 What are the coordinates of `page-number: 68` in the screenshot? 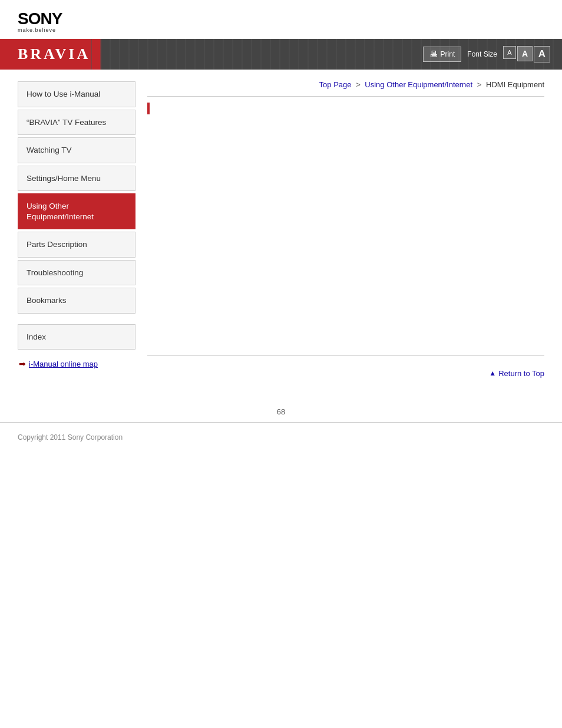 It's located at (281, 409).